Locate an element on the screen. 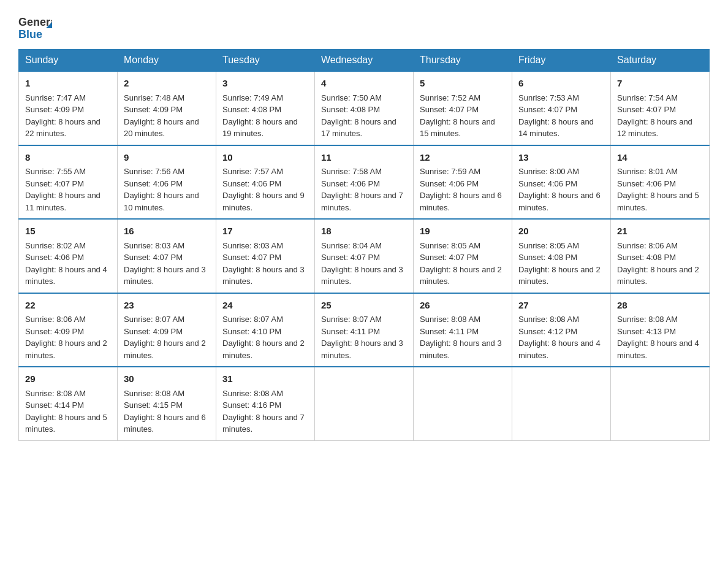 The height and width of the screenshot is (563, 728). day-number: 17 is located at coordinates (265, 232).